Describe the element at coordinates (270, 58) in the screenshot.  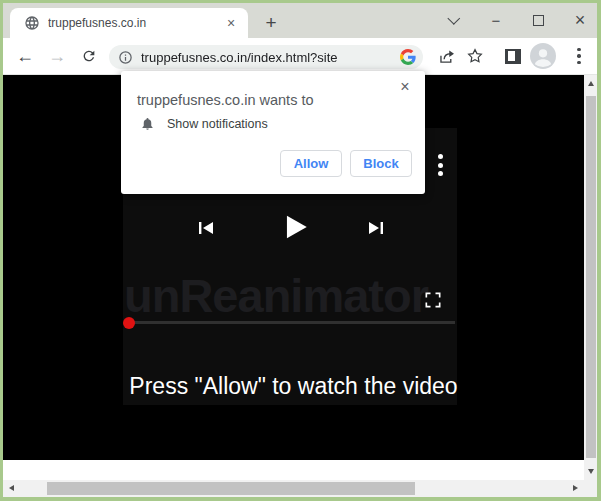
I see `url-text: truppefusnes.co.in/index.html?site` at that location.